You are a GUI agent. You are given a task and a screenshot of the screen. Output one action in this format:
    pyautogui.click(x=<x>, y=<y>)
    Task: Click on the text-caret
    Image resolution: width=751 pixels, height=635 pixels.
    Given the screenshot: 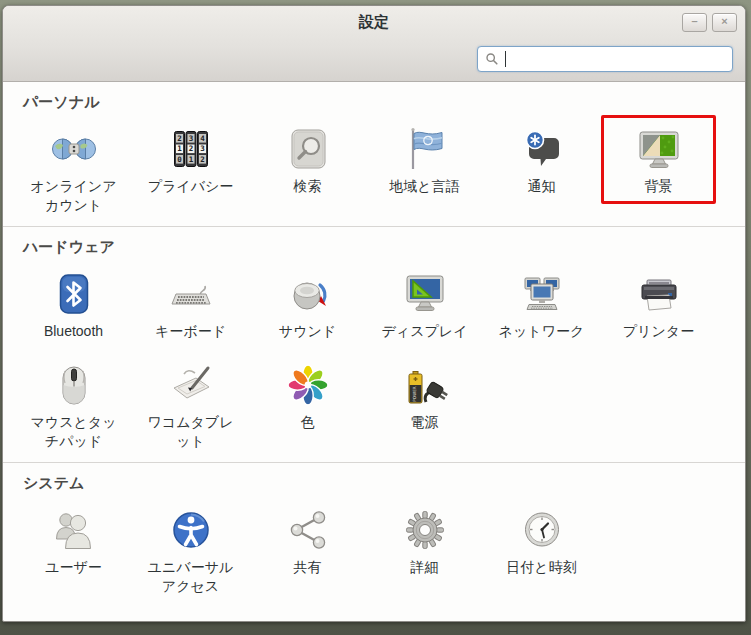 What is the action you would take?
    pyautogui.click(x=506, y=59)
    